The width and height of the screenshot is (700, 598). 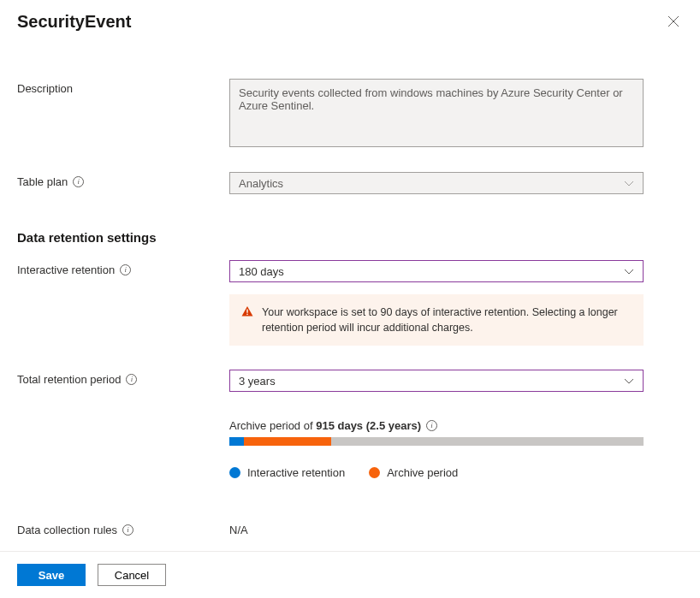 What do you see at coordinates (68, 380) in the screenshot?
I see `total-retention-label: Total retention period` at bounding box center [68, 380].